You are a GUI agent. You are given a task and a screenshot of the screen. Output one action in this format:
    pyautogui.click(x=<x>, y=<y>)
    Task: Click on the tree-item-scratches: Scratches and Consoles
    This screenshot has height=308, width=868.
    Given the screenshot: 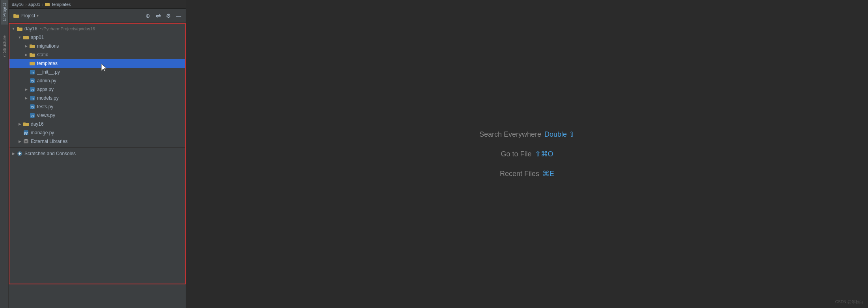 What is the action you would take?
    pyautogui.click(x=97, y=154)
    